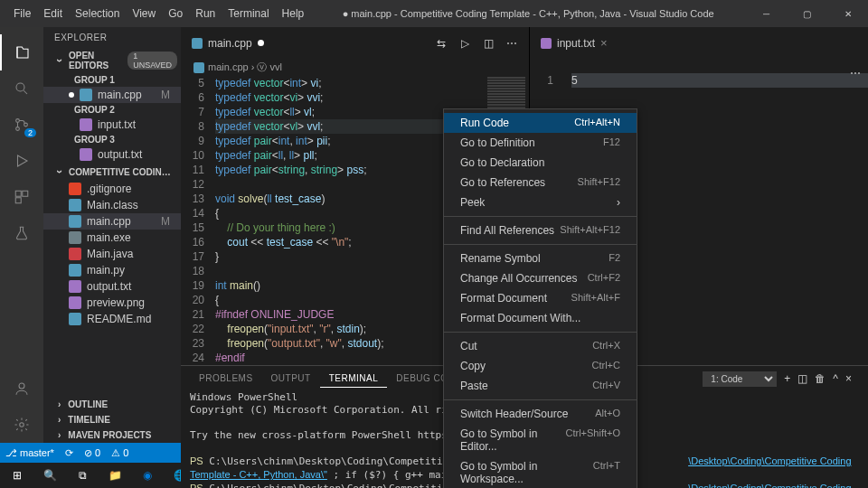 Image resolution: width=868 pixels, height=488 pixels. Describe the element at coordinates (228, 43) in the screenshot. I see `tab-maincpp: main.cpp` at that location.